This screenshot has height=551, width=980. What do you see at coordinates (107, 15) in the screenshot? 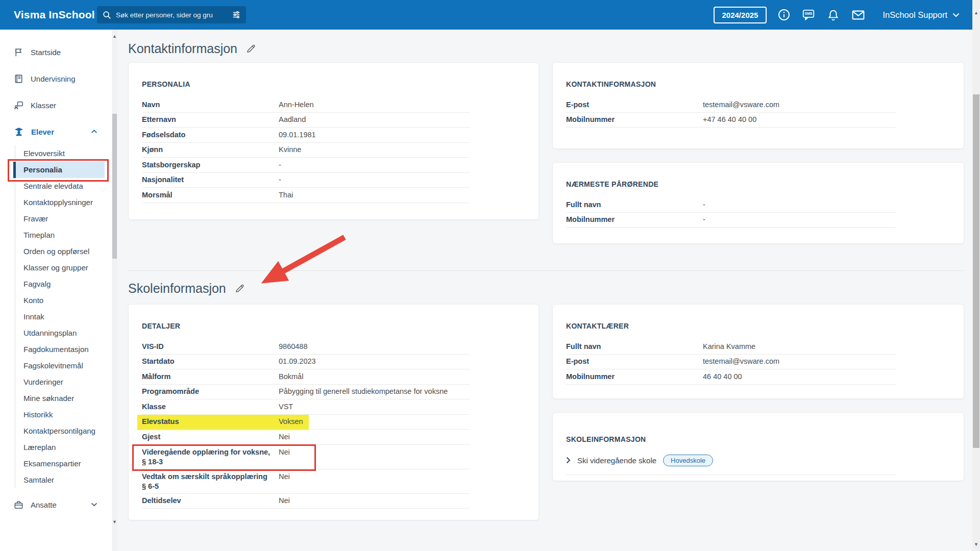
I see `search-icon` at bounding box center [107, 15].